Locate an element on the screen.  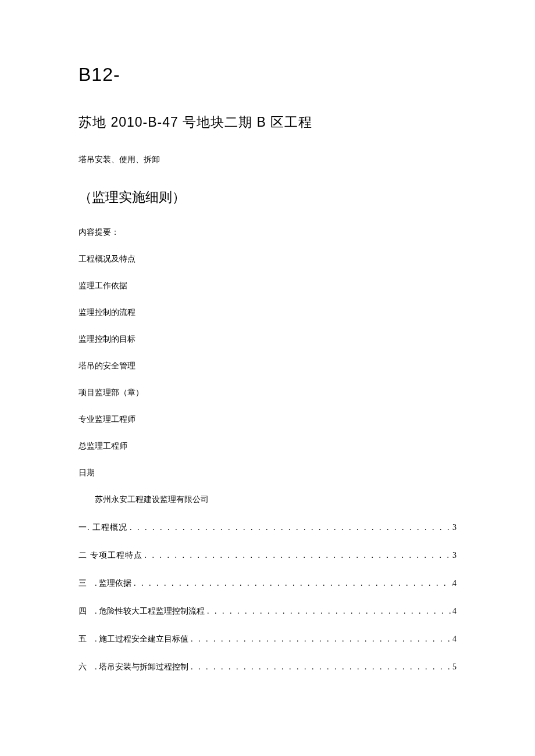
content-item: 监理控制的流程 is located at coordinates (268, 313).